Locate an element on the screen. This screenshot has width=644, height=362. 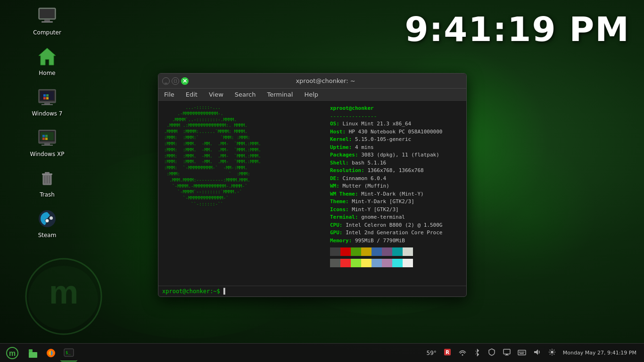
security-icon is located at coordinates (492, 353).